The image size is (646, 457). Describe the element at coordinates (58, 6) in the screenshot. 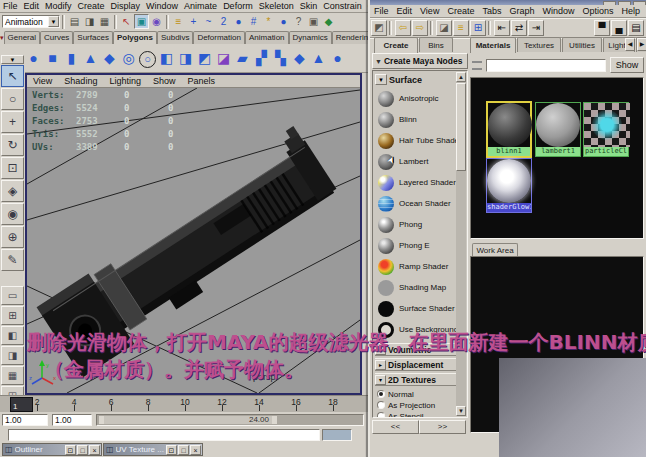

I see `menu-modify: Modify` at that location.